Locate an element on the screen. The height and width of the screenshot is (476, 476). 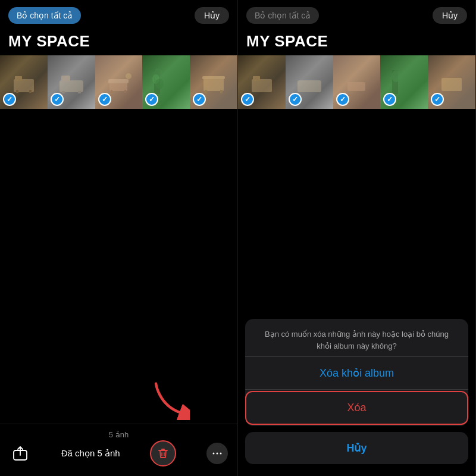
photo-thumb-r5 is located at coordinates (452, 82).